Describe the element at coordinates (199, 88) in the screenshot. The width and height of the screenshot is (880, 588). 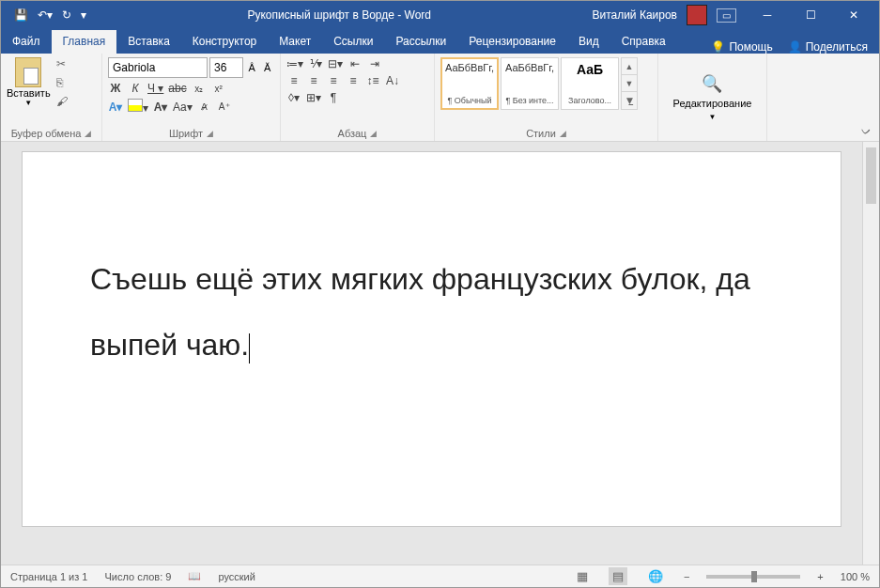
I see `subscript-button: x₂` at that location.